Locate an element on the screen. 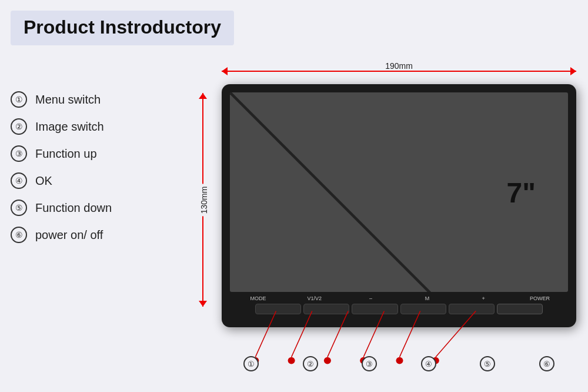 Image resolution: width=588 pixels, height=392 pixels. num-circle-4: ④ is located at coordinates (429, 364).